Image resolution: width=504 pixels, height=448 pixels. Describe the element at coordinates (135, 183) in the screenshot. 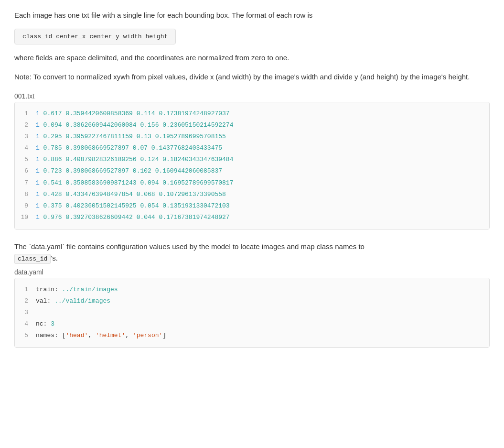

I see `line-content: 1 0.541 0.35085836909871243 0.094 0.1695…` at that location.